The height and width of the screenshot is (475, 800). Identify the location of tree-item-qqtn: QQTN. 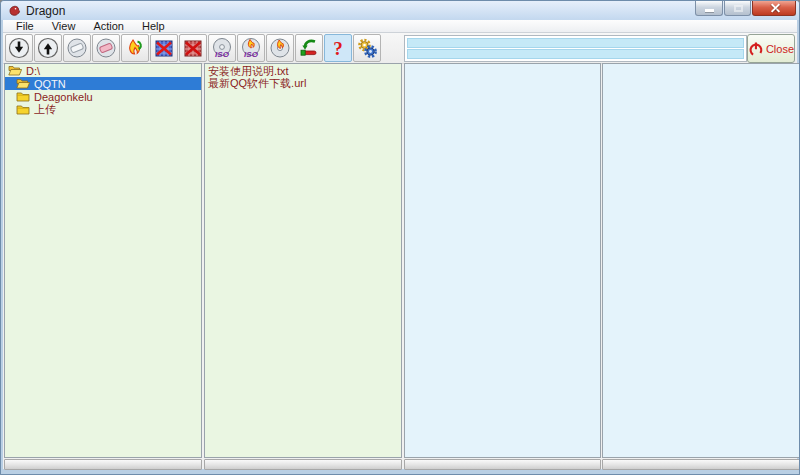
(103, 84).